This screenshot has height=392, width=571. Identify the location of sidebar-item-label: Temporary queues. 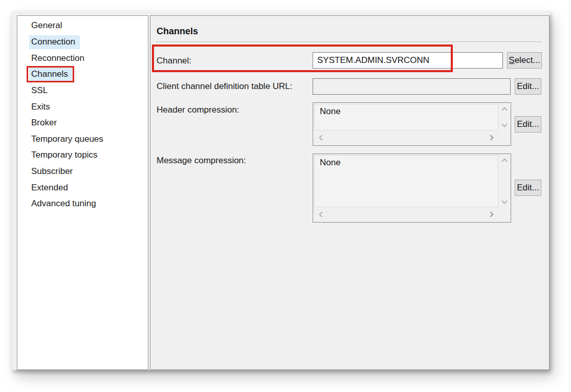
(69, 139).